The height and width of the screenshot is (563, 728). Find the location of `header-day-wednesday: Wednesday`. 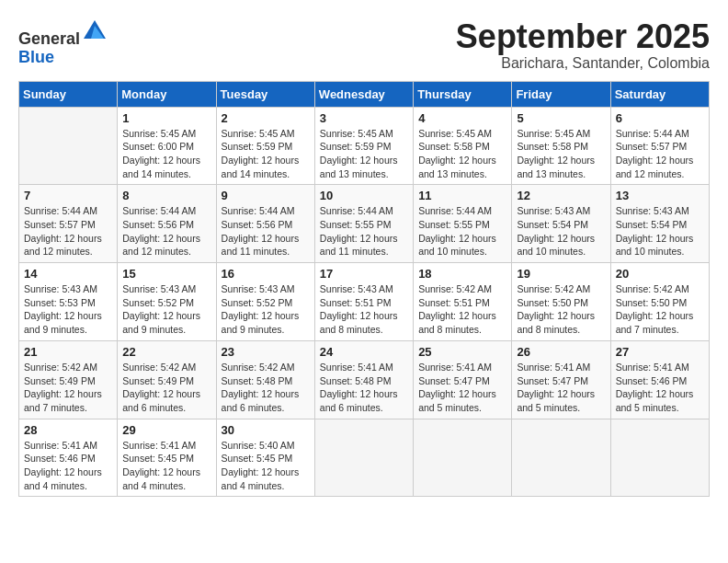

header-day-wednesday: Wednesday is located at coordinates (364, 94).